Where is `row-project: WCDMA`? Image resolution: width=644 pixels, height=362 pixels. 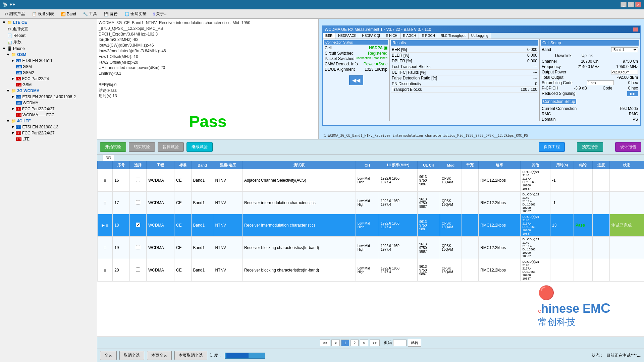
row-project: WCDMA is located at coordinates (160, 270).